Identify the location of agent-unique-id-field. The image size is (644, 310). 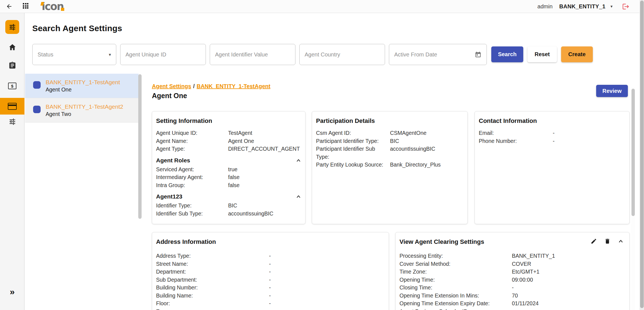
(163, 54).